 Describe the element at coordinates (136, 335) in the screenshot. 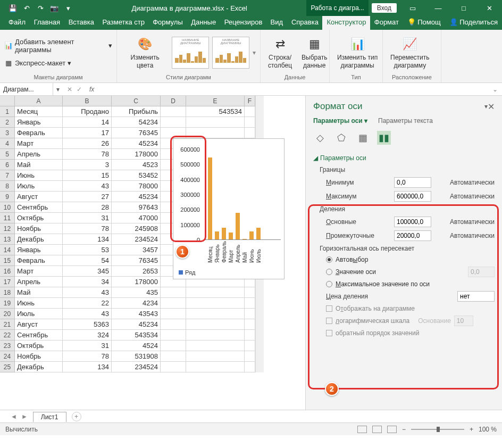

I see `cell: 543534` at that location.